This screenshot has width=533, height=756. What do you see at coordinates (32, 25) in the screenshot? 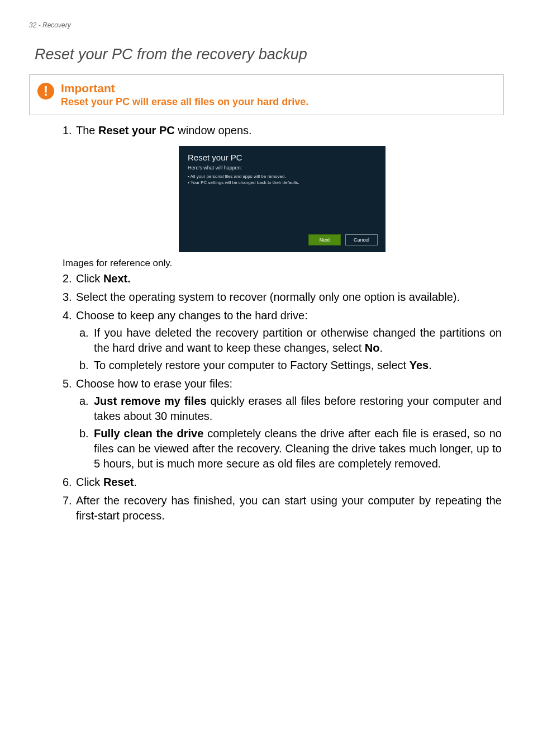
I see `page-number: 32` at bounding box center [32, 25].